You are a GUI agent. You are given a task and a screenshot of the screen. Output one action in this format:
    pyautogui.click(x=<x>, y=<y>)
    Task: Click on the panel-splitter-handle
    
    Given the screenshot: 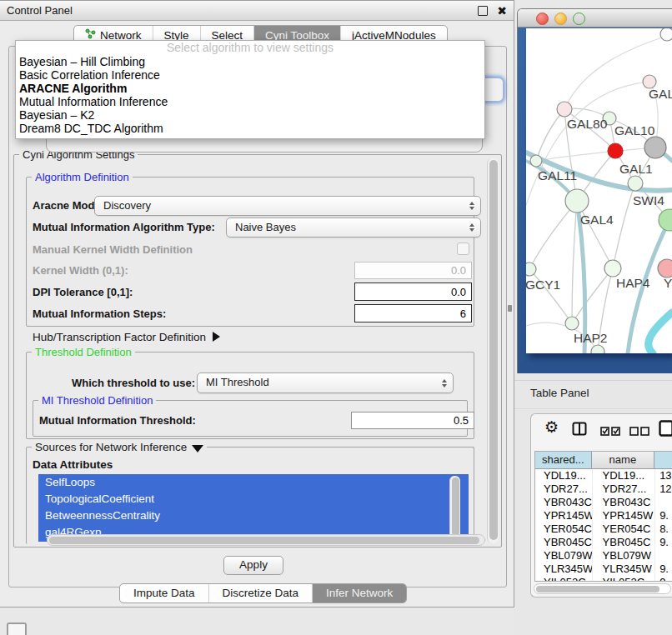 What is the action you would take?
    pyautogui.click(x=510, y=308)
    